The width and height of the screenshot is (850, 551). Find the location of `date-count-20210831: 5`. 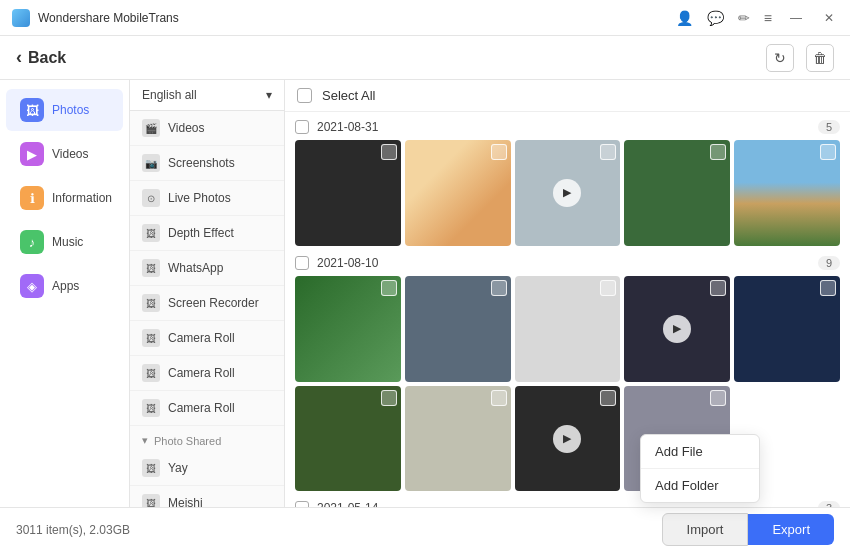

date-count-20210831: 5 is located at coordinates (829, 127).